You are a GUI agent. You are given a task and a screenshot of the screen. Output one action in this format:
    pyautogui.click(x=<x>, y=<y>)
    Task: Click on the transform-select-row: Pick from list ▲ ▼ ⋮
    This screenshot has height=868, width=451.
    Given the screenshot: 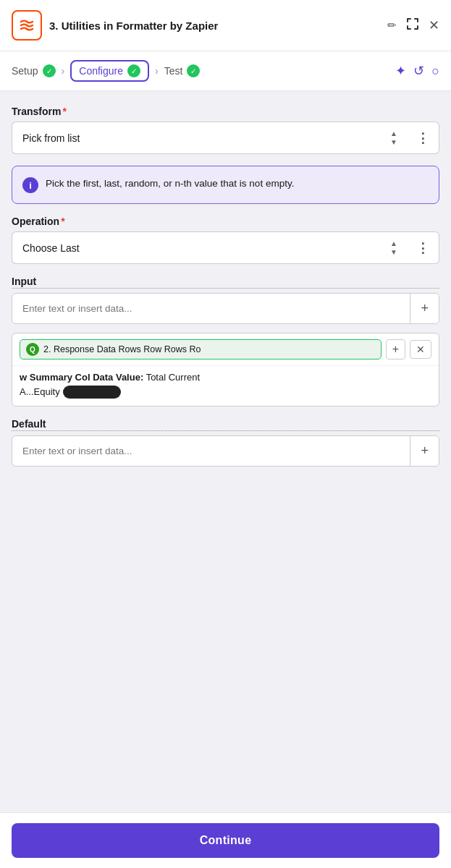 What is the action you would take?
    pyautogui.click(x=226, y=137)
    